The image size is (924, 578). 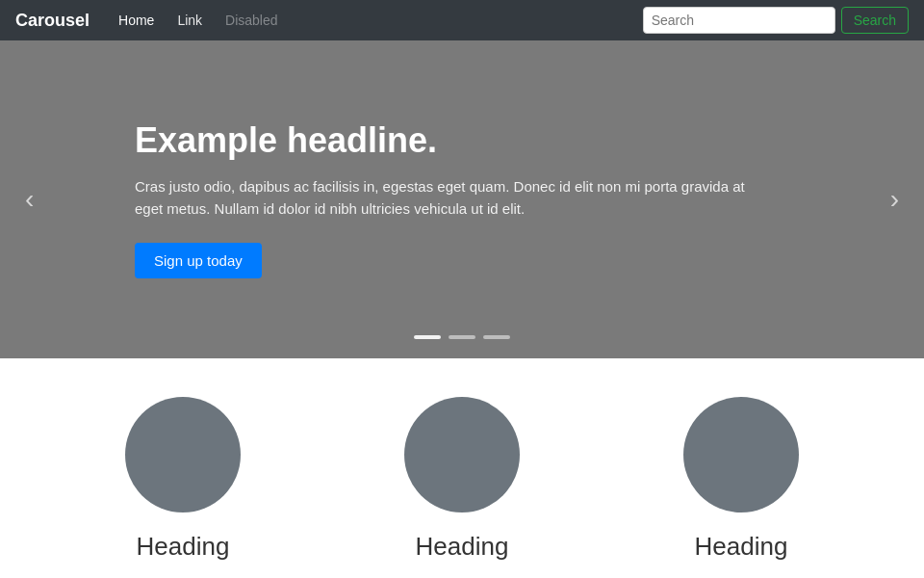 What do you see at coordinates (462, 337) in the screenshot?
I see `carousel-indicators` at bounding box center [462, 337].